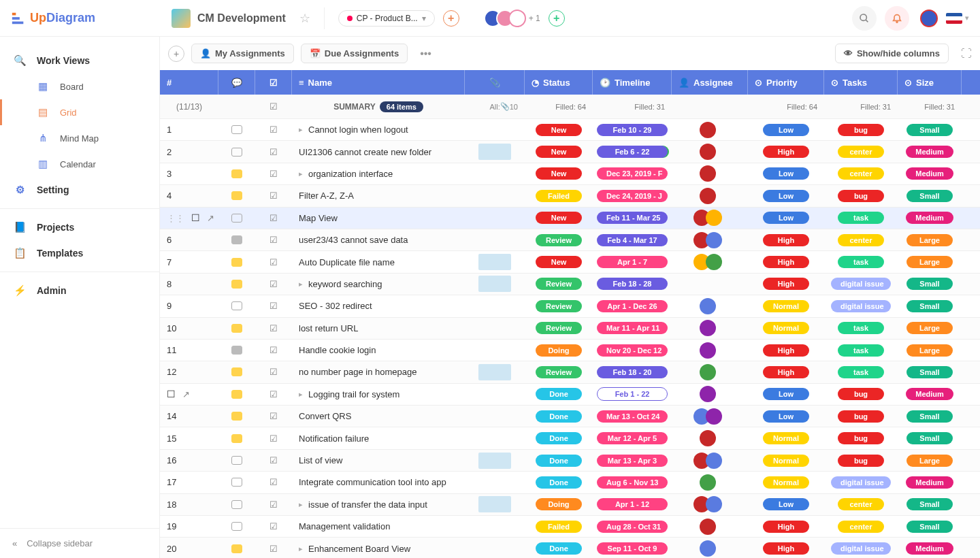 This screenshot has width=980, height=558. Describe the element at coordinates (570, 152) in the screenshot. I see `table-row: 2☑UI21306 cannot create new folderNewFeb…` at that location.